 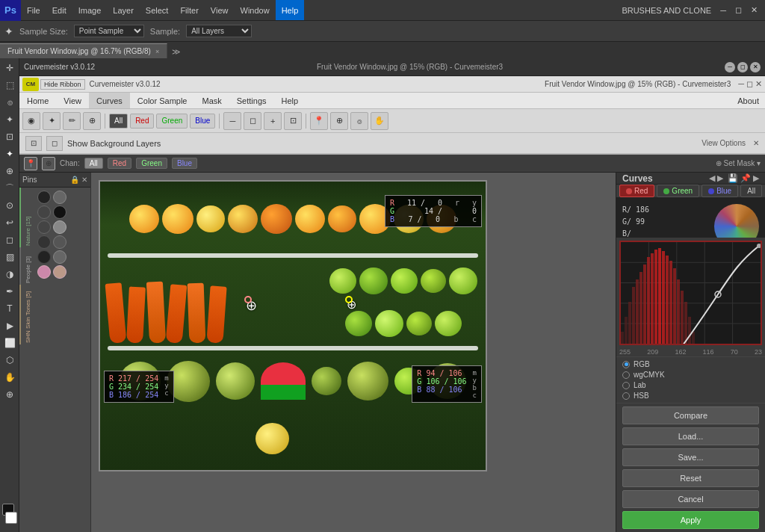 I want to click on cm-zoom-out: ─, so click(x=232, y=121).